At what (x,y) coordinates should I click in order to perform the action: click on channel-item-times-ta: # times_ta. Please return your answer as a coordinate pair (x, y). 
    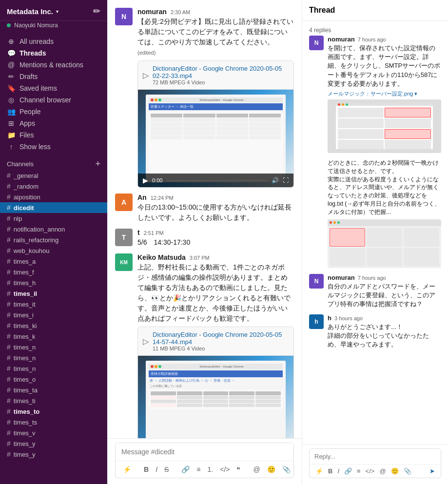
    Looking at the image, I should click on (54, 390).